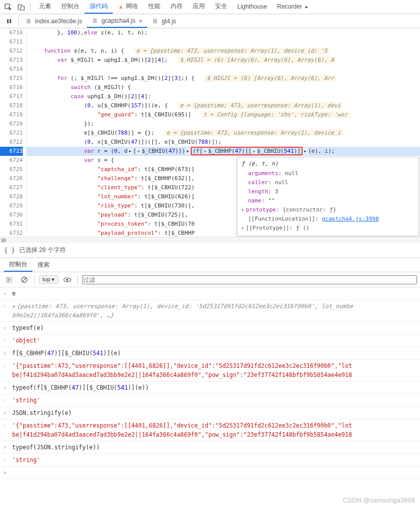 Image resolution: width=420 pixels, height=507 pixels. I want to click on panel-tab-内存: 内存, so click(177, 7).